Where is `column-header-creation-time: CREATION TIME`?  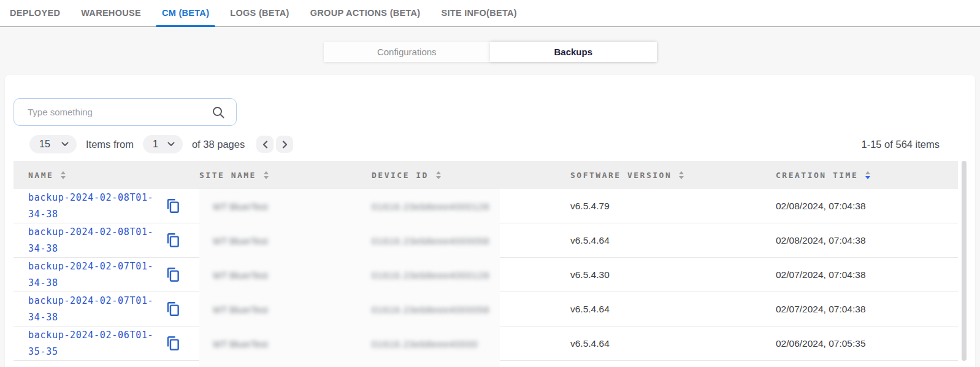
column-header-creation-time: CREATION TIME is located at coordinates (867, 176).